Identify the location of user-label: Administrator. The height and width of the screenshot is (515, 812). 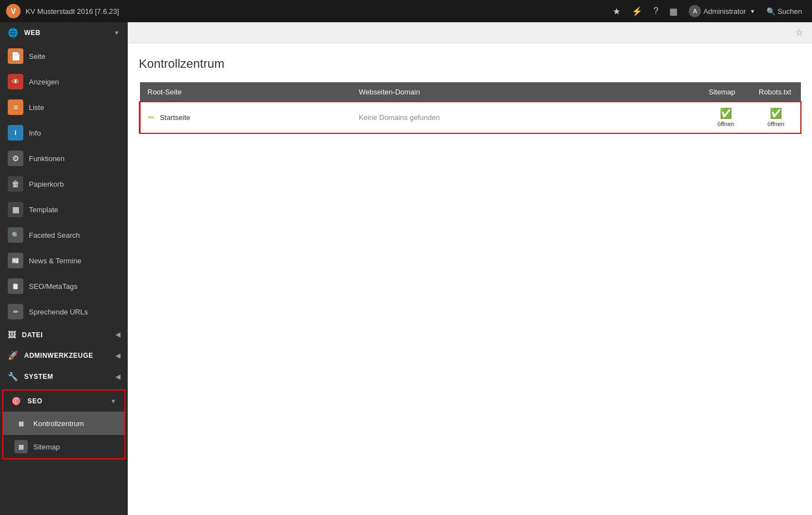
(724, 11).